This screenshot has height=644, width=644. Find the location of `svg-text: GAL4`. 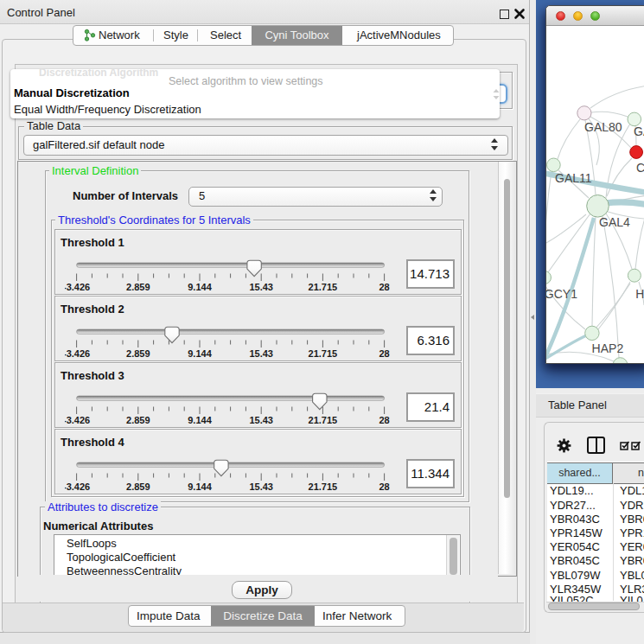

svg-text: GAL4 is located at coordinates (615, 222).